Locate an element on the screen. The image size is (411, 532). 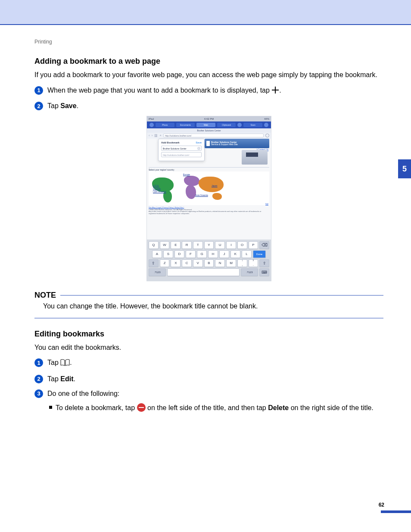
map-africa is located at coordinates (191, 192).